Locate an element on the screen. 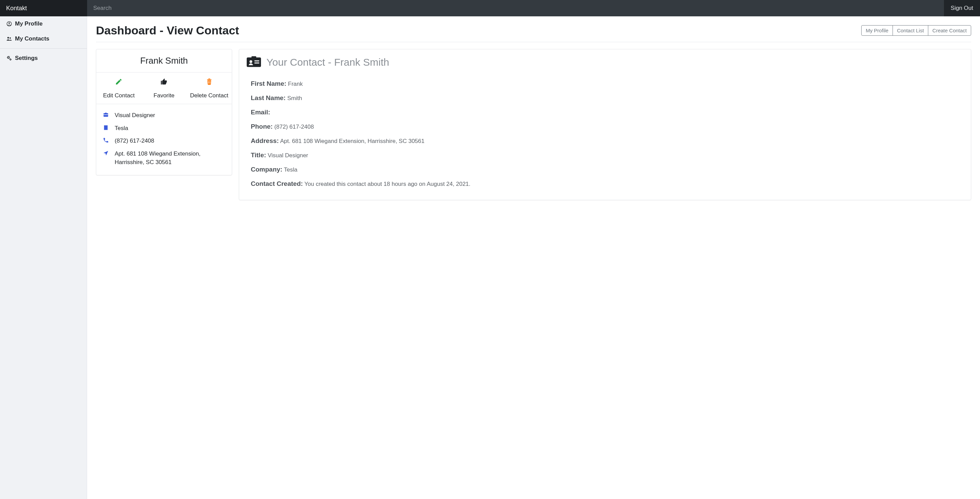  page-header: Dashboard - View Contact My Profile Cont… is located at coordinates (533, 33).